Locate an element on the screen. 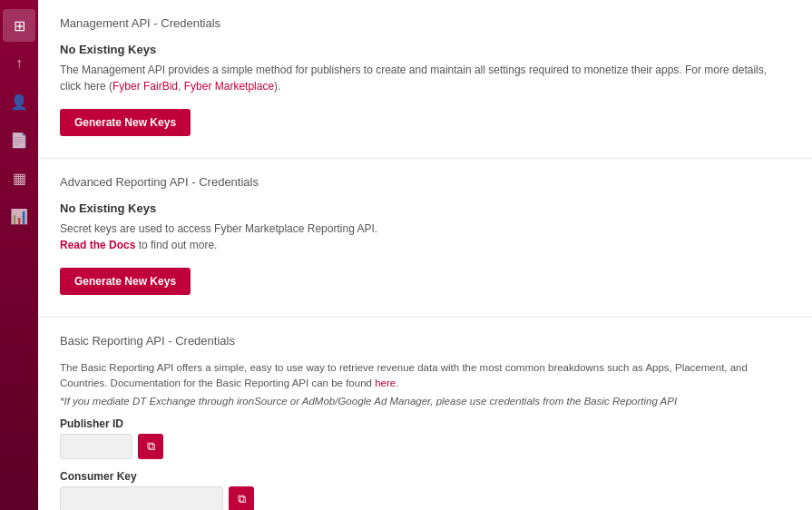 The image size is (812, 510). publisher-id-label: Publisher ID is located at coordinates (425, 424).